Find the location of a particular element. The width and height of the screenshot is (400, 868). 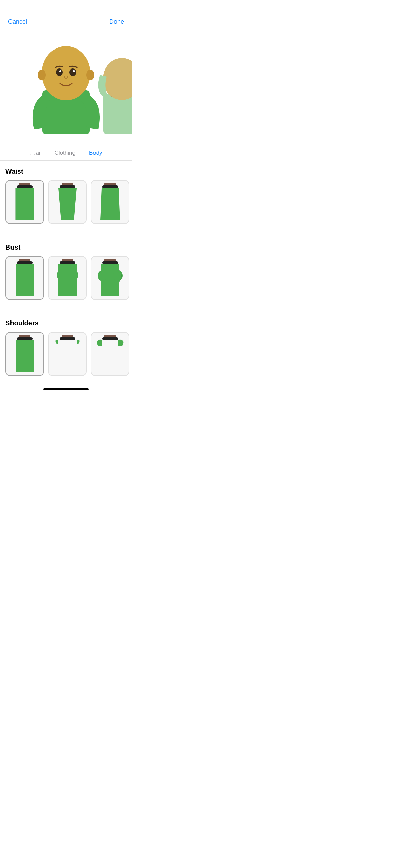

tab-clothing: Clothing is located at coordinates (65, 155).